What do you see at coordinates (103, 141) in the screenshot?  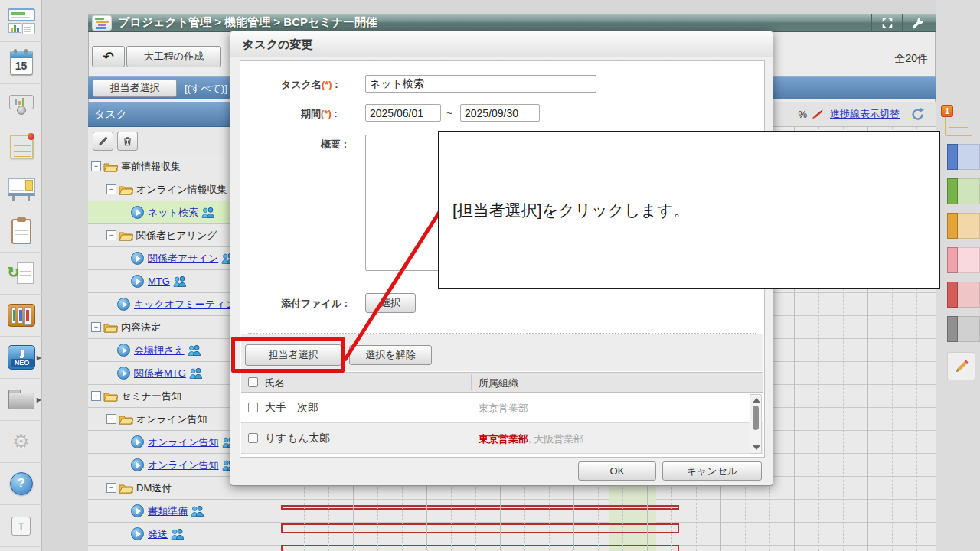 I see `edit-task-button` at bounding box center [103, 141].